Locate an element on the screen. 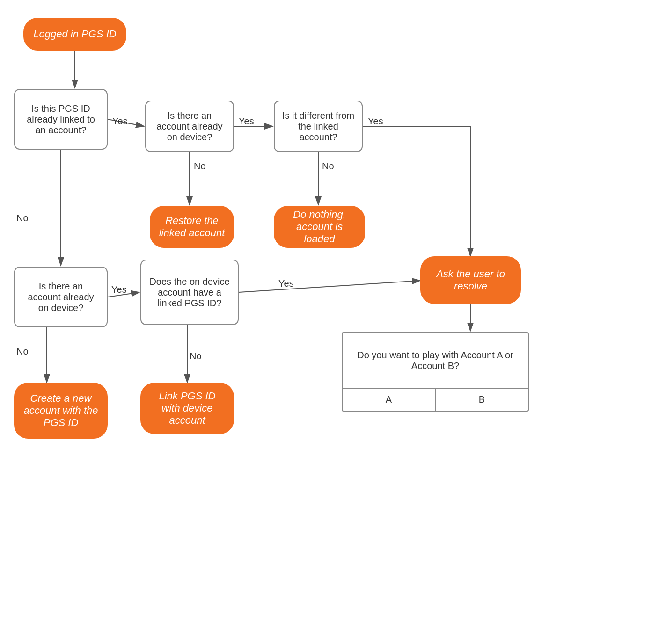 This screenshot has height=644, width=659. dialog-footer: A B is located at coordinates (435, 399).